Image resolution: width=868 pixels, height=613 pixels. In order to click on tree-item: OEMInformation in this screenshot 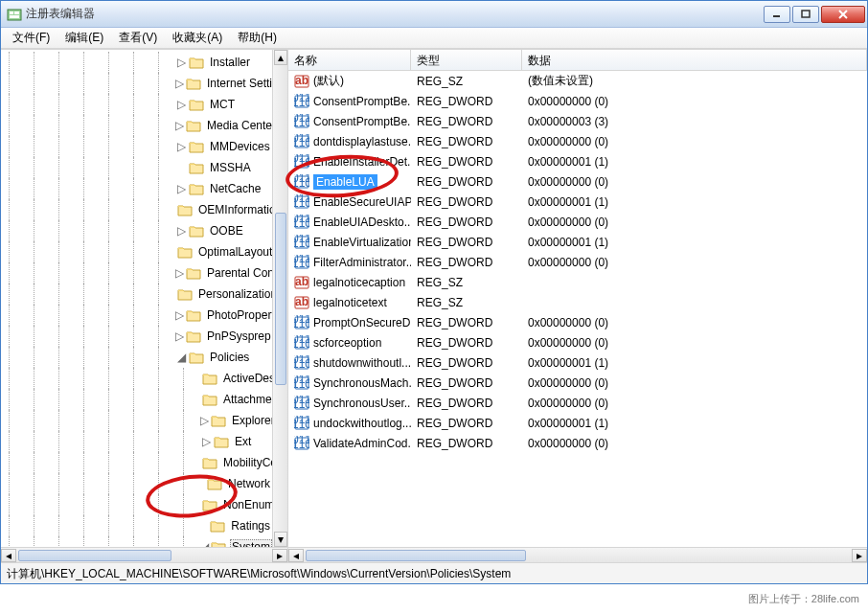, I will do `click(136, 210)`.